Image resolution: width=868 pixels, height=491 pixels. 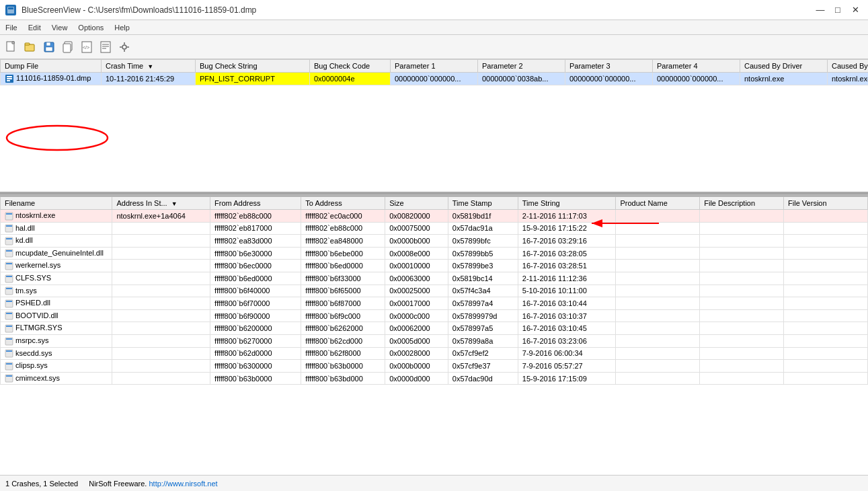 I want to click on col-bug-check-code: Bug Check Code, so click(x=350, y=66).